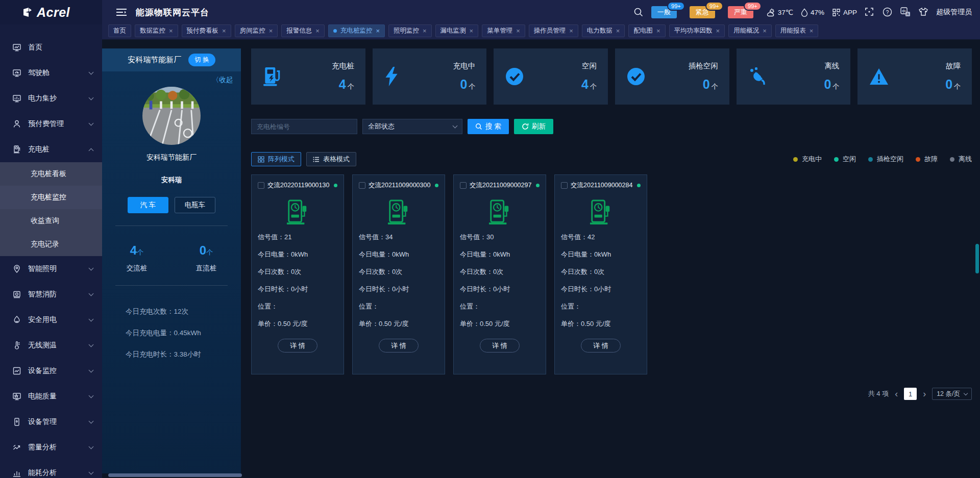 The width and height of the screenshot is (980, 478). Describe the element at coordinates (51, 294) in the screenshot. I see `sidebar-item-fire-safety: 智慧消防` at that location.